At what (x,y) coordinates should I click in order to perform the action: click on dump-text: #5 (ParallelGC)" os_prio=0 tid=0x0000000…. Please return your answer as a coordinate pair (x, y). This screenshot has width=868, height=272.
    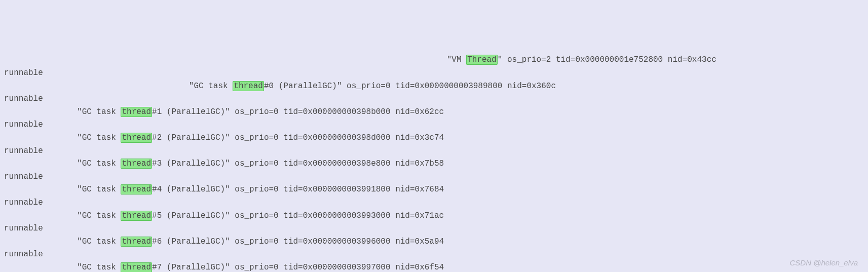
    Looking at the image, I should click on (298, 216).